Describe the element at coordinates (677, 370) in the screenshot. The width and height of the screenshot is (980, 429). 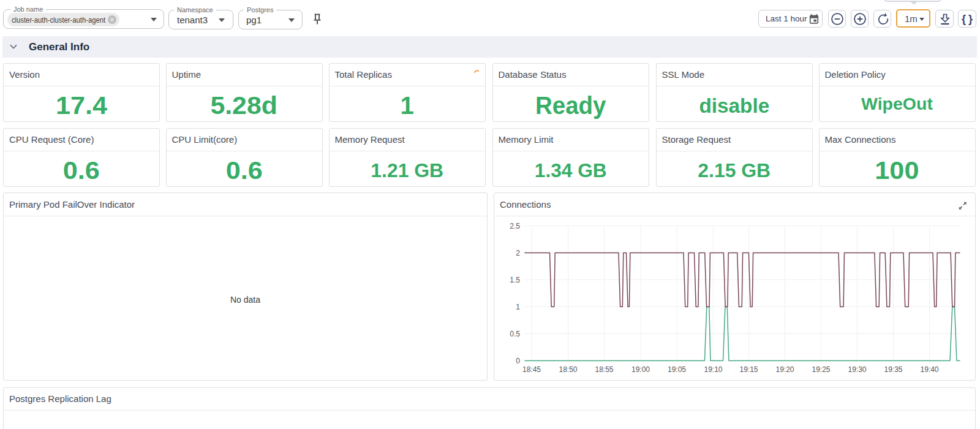
I see `svg-text: 19:05` at that location.